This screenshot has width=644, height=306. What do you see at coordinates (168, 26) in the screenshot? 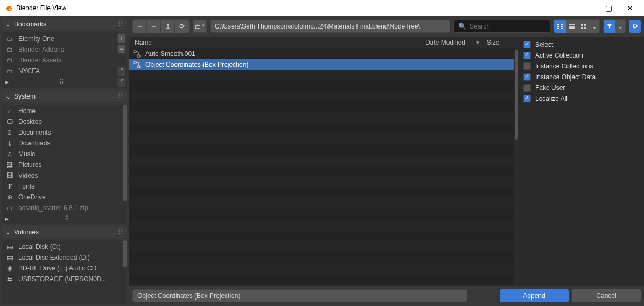
I see `parent-button: ↥` at bounding box center [168, 26].